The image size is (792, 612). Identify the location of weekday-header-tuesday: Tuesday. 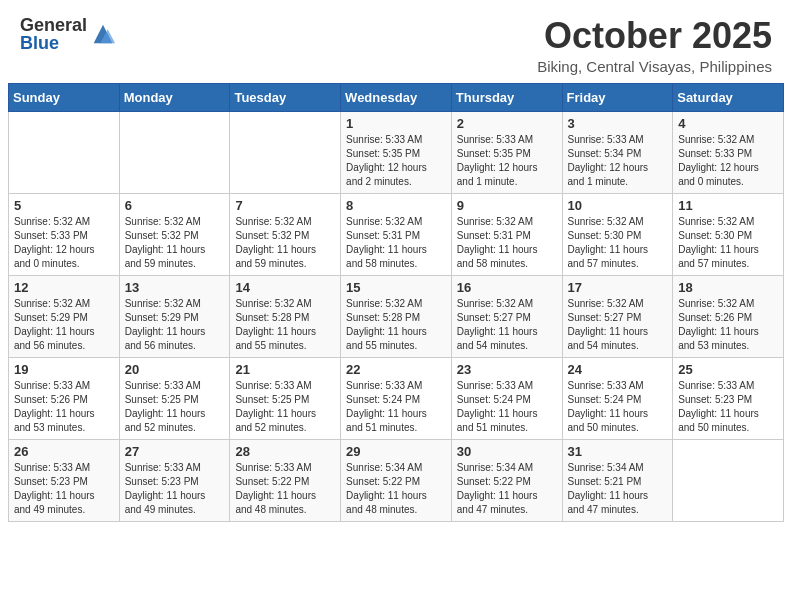
(286, 97).